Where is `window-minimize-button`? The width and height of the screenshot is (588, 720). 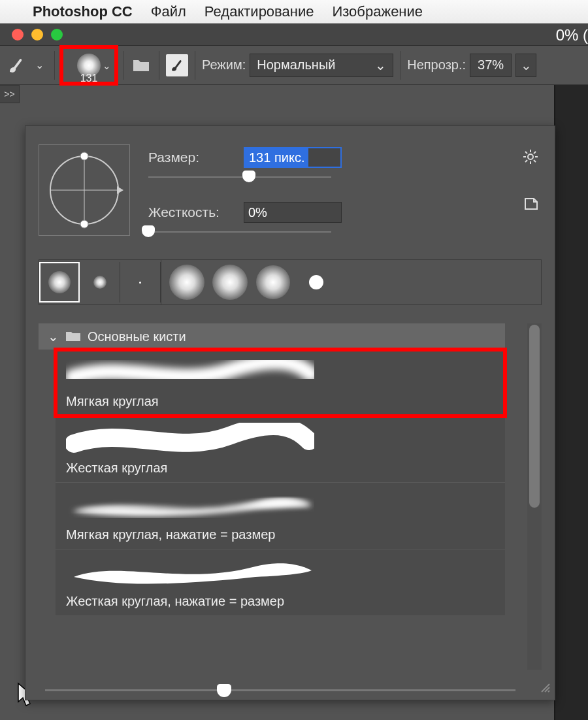 window-minimize-button is located at coordinates (37, 35).